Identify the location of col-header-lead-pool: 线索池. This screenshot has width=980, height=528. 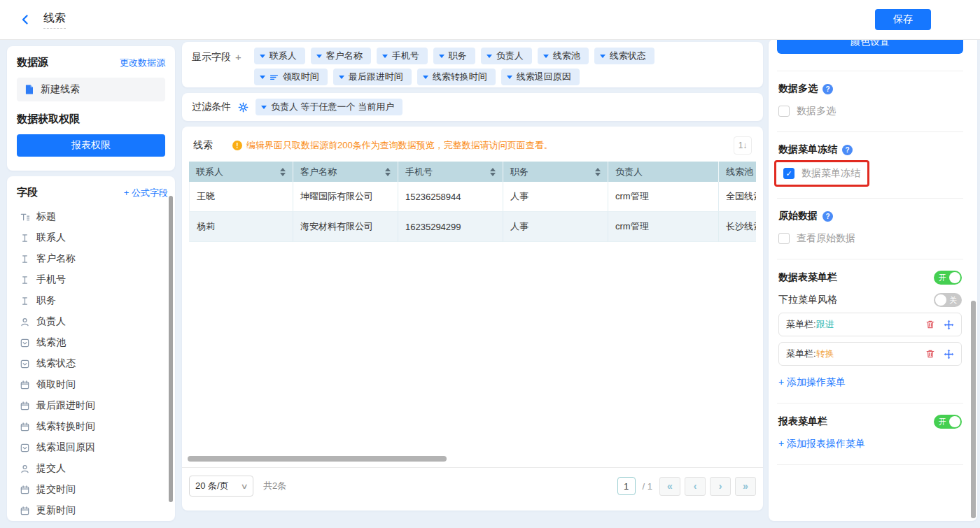
(737, 172).